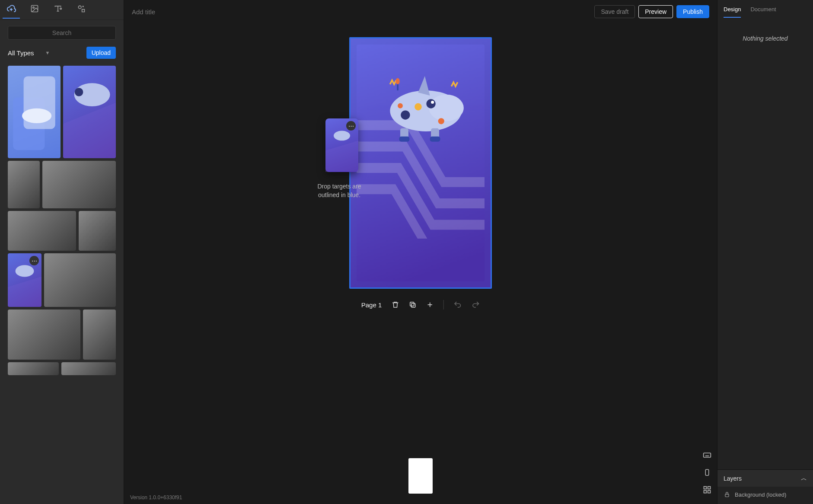 This screenshot has height=504, width=813. Describe the element at coordinates (412, 305) in the screenshot. I see `duplicate-page-button` at that location.